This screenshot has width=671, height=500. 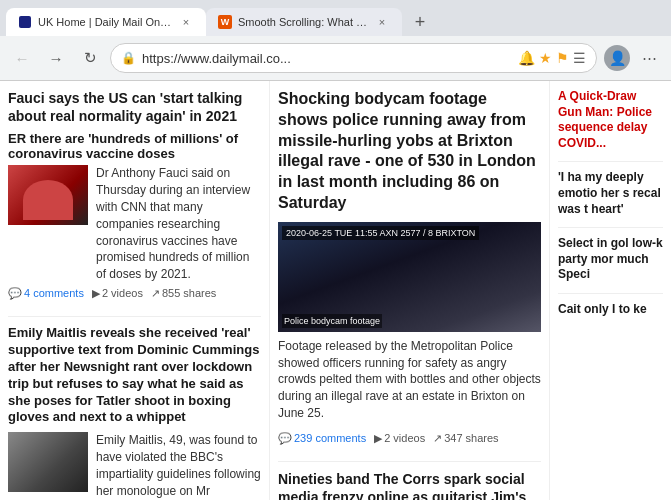 What do you see at coordinates (610, 194) in the screenshot?
I see `right-article-2: 'I ha my deeply emotio her s recal was t…` at bounding box center [610, 194].